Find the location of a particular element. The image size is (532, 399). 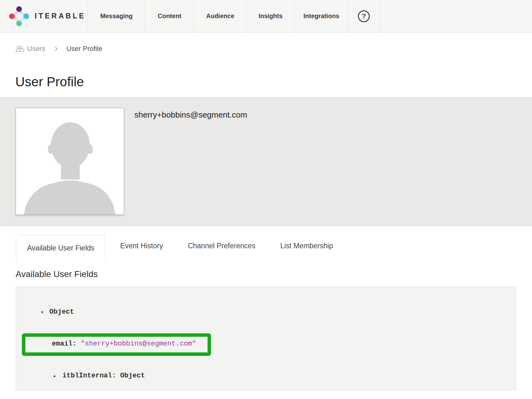

help-button: ? is located at coordinates (364, 16).